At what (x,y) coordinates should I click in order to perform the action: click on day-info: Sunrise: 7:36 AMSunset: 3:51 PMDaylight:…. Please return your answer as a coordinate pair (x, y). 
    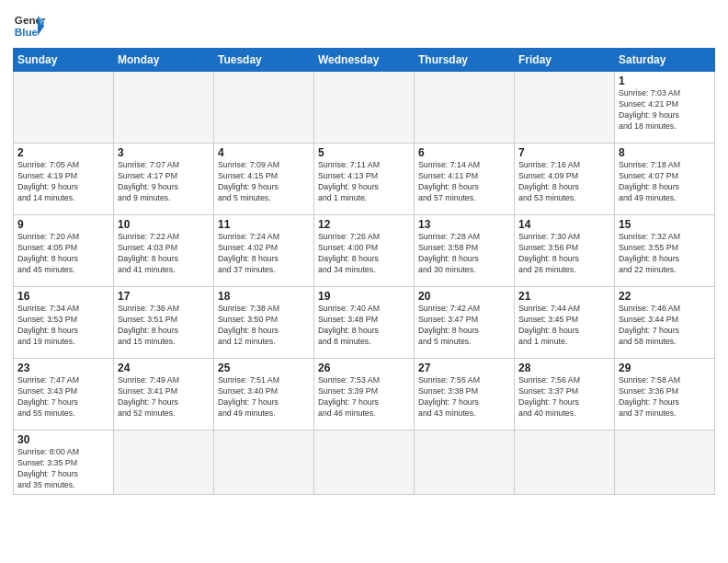
    Looking at the image, I should click on (164, 326).